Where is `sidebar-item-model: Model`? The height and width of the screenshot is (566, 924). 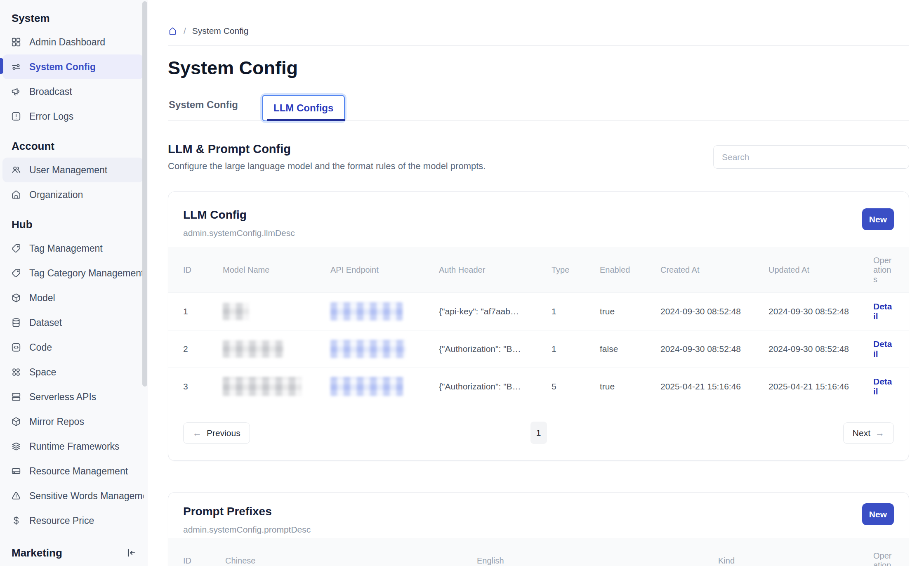 sidebar-item-model: Model is located at coordinates (73, 298).